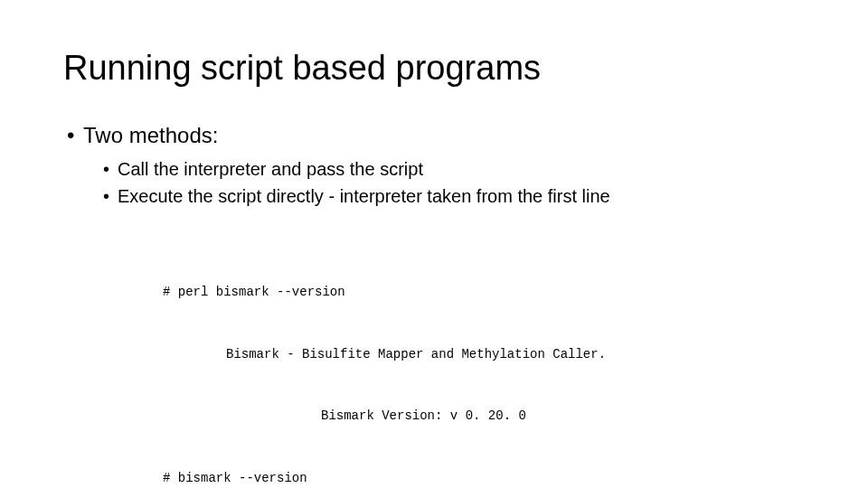  I want to click on code-line: # perl bismark --version, so click(484, 293).